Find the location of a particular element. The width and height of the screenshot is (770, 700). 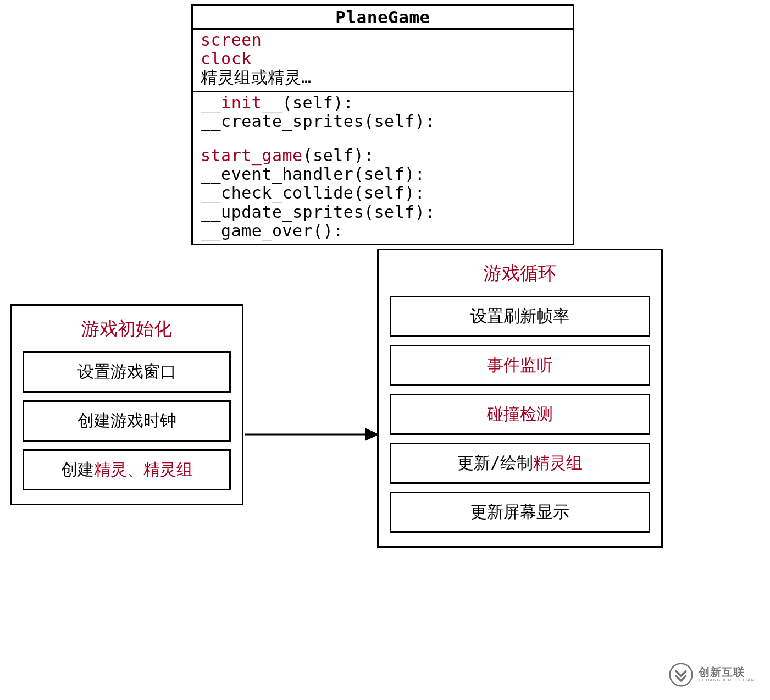

init-step-sprites: 创建精灵、精灵组 is located at coordinates (126, 470).